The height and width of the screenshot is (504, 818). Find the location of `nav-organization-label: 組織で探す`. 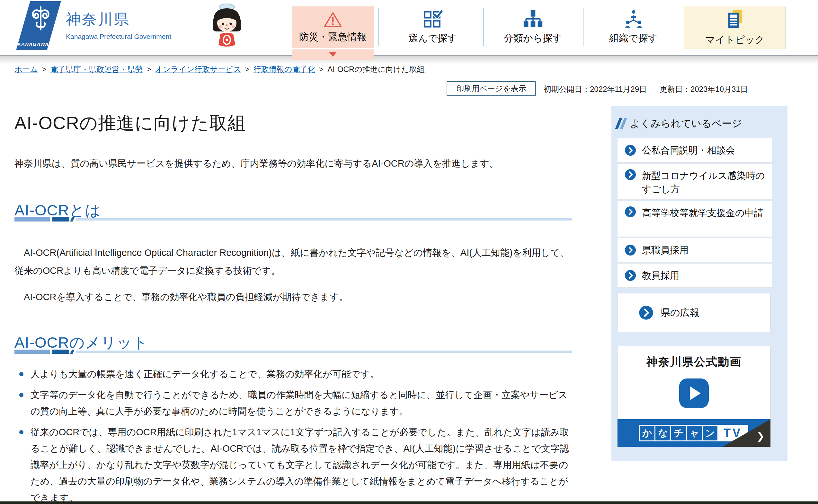

nav-organization-label: 組織で探す is located at coordinates (633, 38).